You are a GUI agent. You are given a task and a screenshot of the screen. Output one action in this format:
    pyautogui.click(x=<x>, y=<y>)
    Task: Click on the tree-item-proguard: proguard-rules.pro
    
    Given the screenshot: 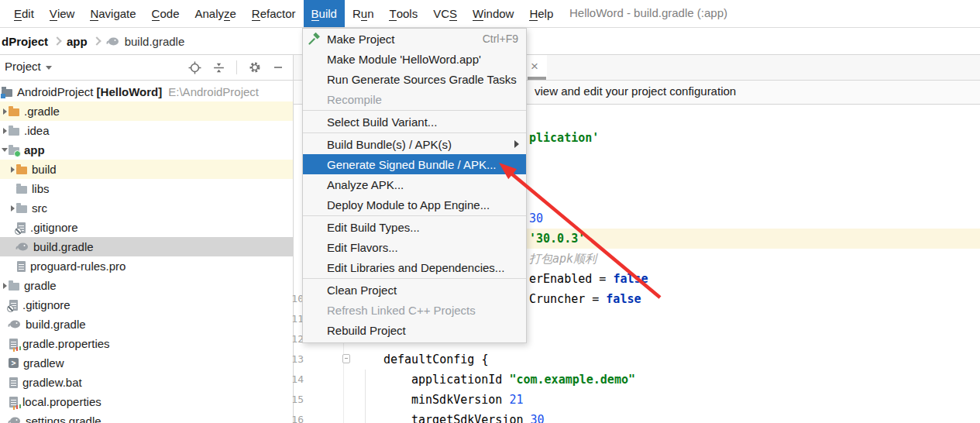 What is the action you would take?
    pyautogui.click(x=146, y=267)
    